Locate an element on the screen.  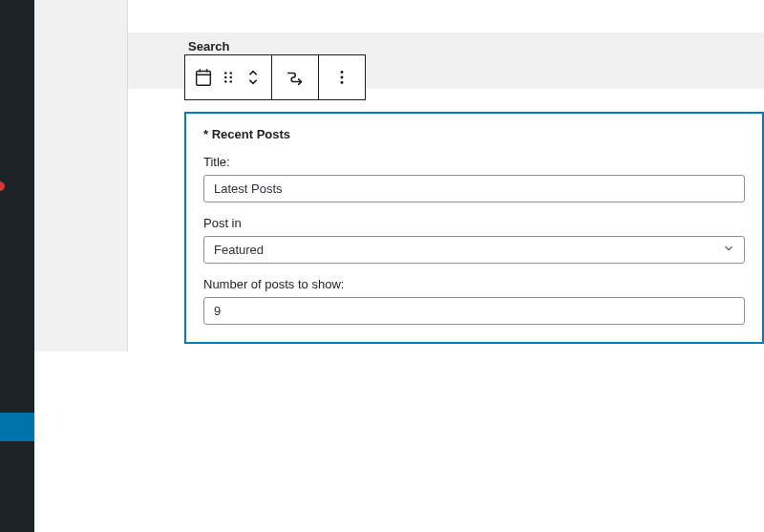
postin-select: Featured is located at coordinates (474, 250).